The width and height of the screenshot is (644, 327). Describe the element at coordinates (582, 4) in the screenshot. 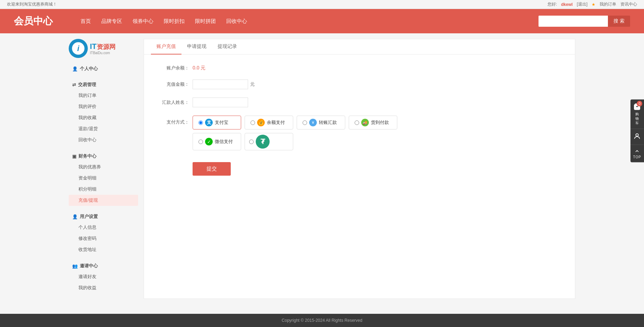

I see `logout-link: [退出]` at that location.